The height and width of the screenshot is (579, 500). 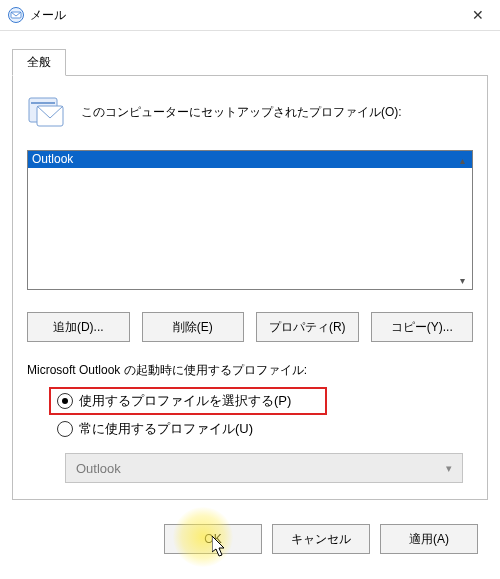 What do you see at coordinates (308, 328) in the screenshot?
I see `button-label: プロパティ(R)` at bounding box center [308, 328].